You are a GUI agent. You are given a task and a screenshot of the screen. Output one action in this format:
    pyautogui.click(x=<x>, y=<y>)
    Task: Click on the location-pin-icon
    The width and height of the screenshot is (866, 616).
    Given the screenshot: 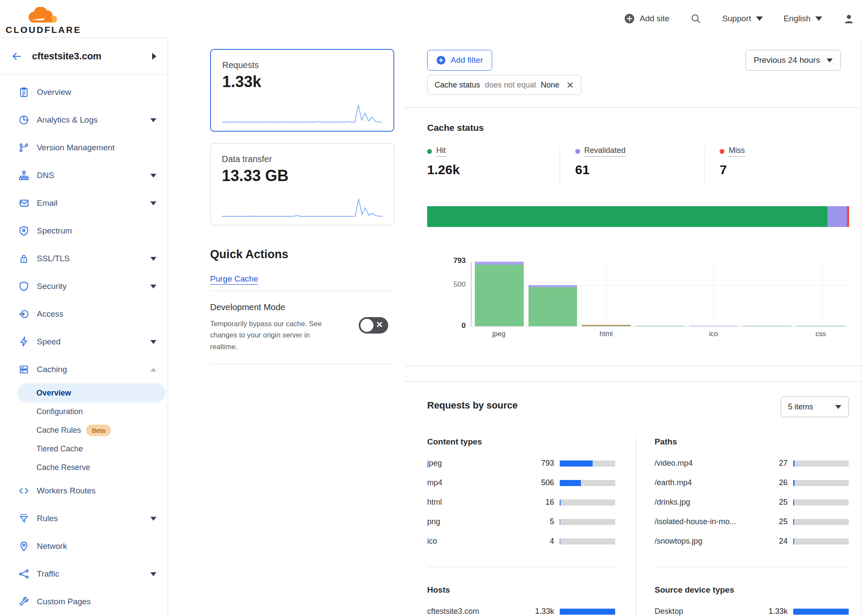 What is the action you would take?
    pyautogui.click(x=24, y=546)
    